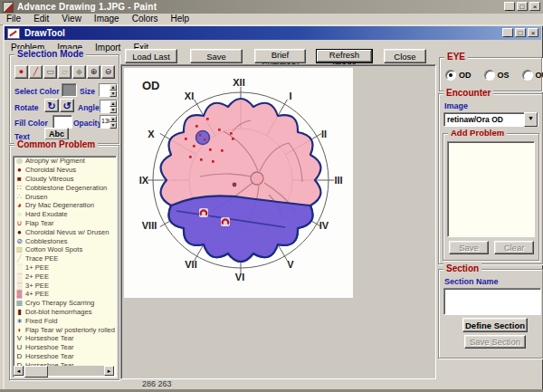  What do you see at coordinates (65, 187) in the screenshot?
I see `common-problem-item: ∷ Cobblestone Degeneration` at bounding box center [65, 187].